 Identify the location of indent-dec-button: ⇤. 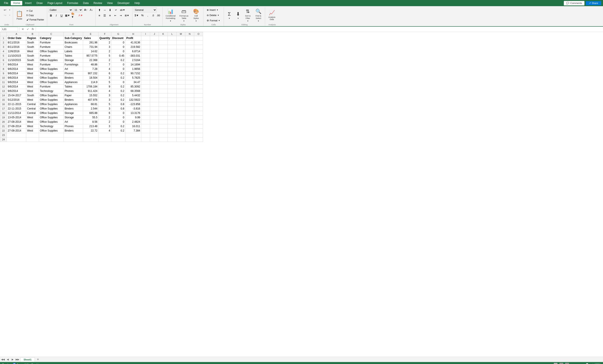
(115, 15).